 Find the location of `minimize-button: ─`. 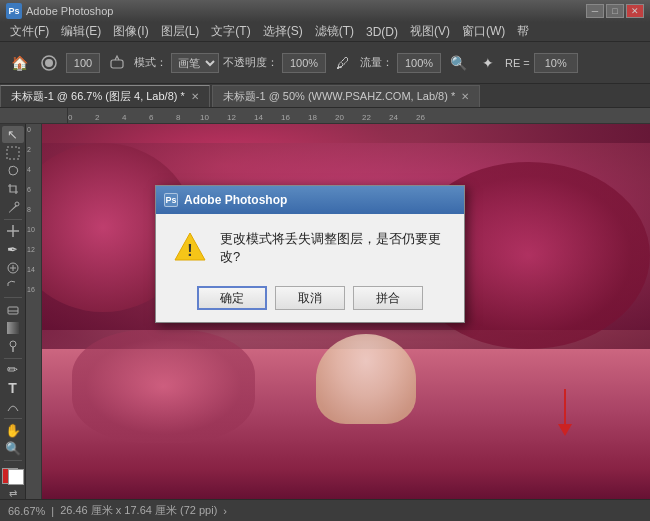

minimize-button: ─ is located at coordinates (595, 11).